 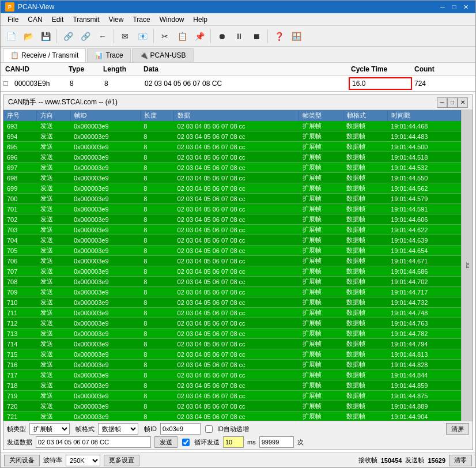 I want to click on baud-rate-select: 250K 125K 500K, so click(x=83, y=461).